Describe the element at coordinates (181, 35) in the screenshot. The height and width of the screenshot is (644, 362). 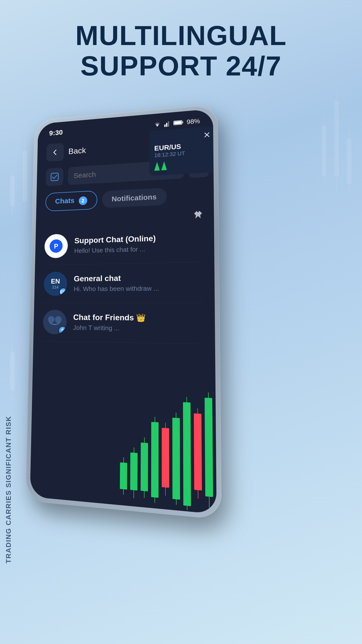
I see `title-line1: MULTILINGUAL` at that location.